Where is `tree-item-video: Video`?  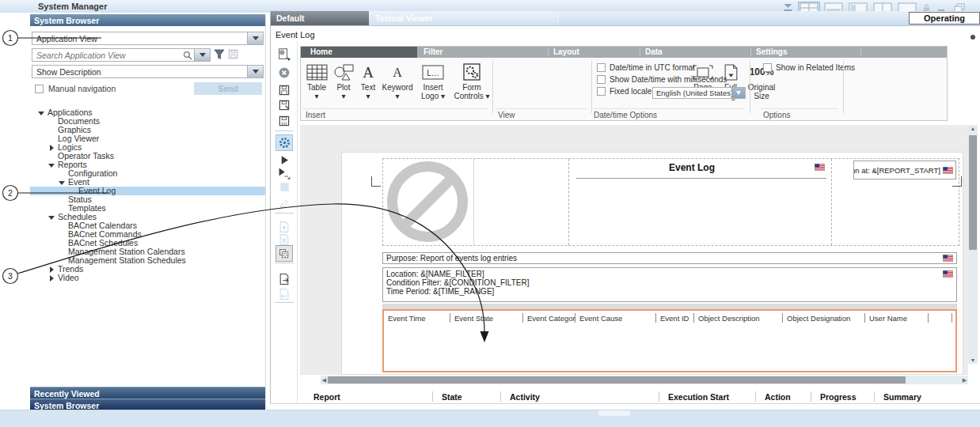
tree-item-video: Video is located at coordinates (147, 278).